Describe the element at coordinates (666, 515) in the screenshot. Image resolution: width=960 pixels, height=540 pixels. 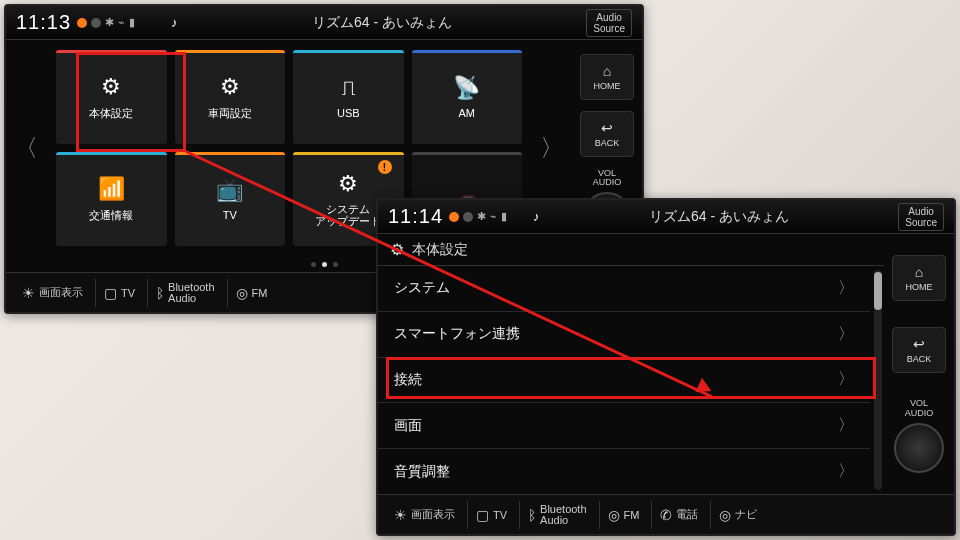
I see `phone-icon: ✆` at that location.